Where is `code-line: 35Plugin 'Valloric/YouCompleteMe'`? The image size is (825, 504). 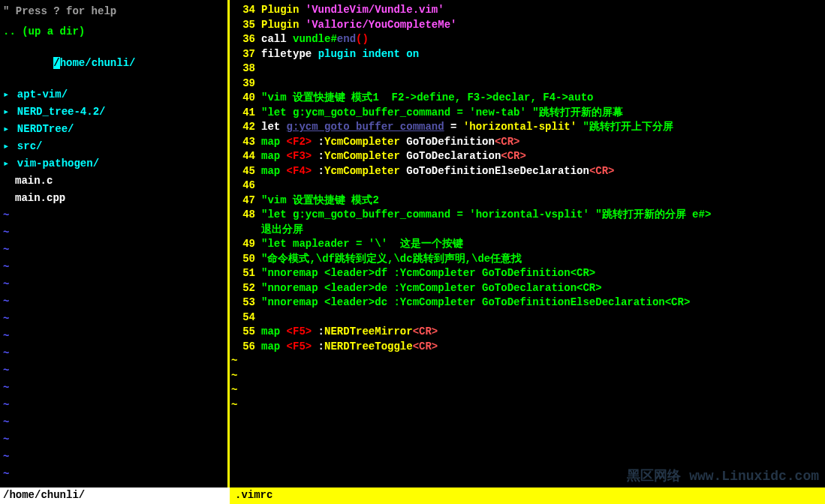
code-line: 35Plugin 'Valloric/YouCompleteMe' is located at coordinates (527, 26).